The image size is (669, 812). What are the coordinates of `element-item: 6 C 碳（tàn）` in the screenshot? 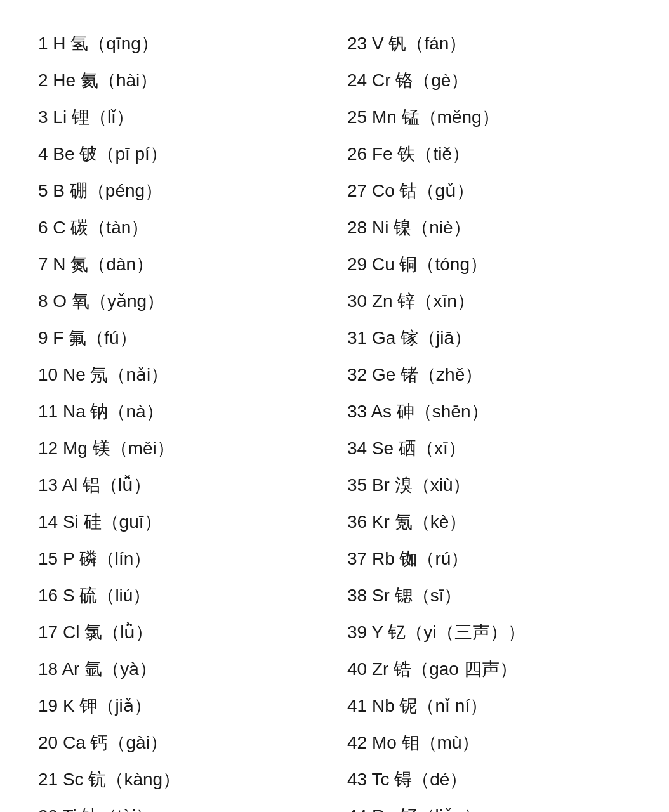 It's located at (180, 228).